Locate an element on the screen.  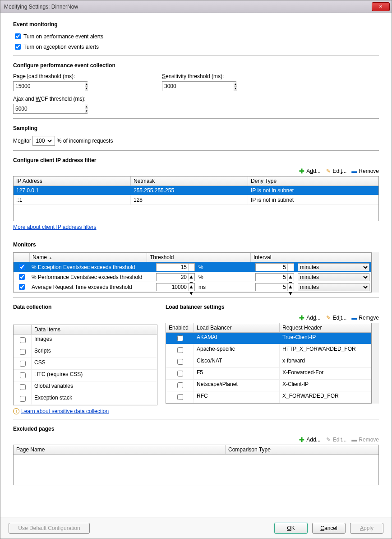
lb-row: AKAMAITrue-Client-IP is located at coordinates (269, 339).